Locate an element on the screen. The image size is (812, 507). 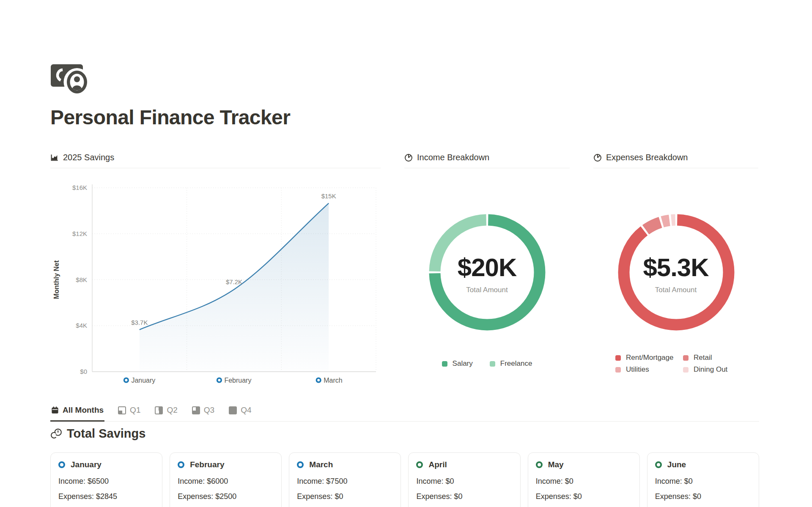
month-card: March Income: $7500 Expenses: $0 Net: $7… is located at coordinates (345, 480).